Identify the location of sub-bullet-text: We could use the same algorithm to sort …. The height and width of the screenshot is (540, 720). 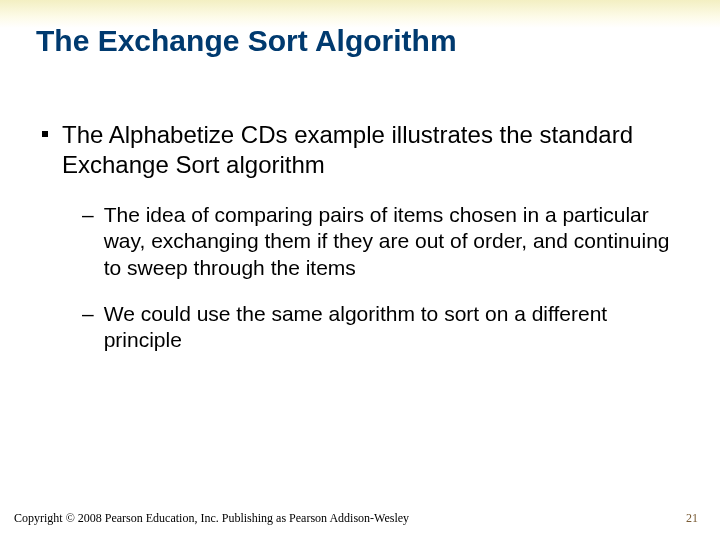
(394, 328).